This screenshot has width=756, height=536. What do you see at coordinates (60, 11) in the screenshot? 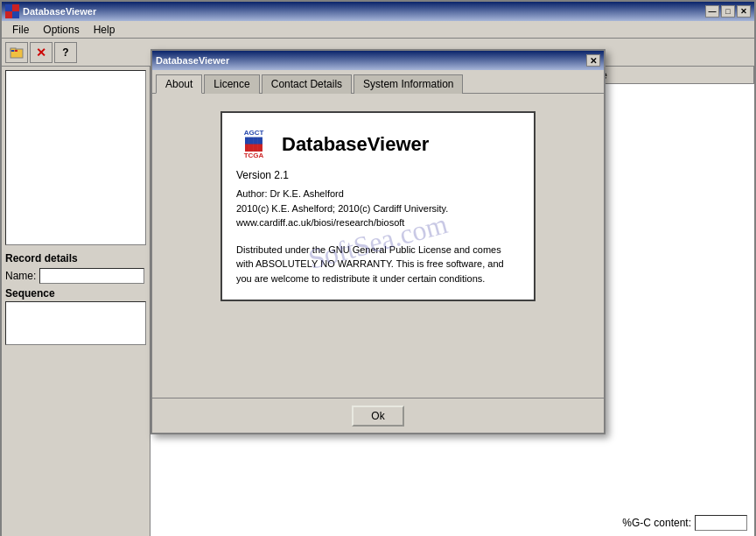
I see `window-title: DatabaseViewer` at bounding box center [60, 11].